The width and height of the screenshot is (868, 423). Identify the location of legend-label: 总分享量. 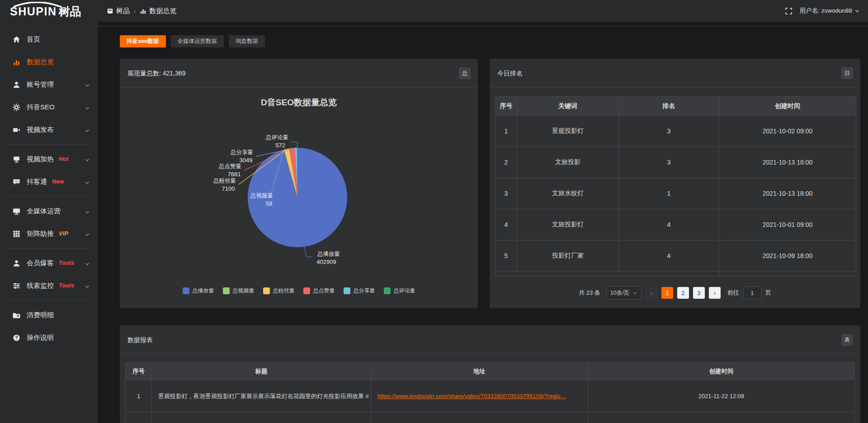
(364, 291).